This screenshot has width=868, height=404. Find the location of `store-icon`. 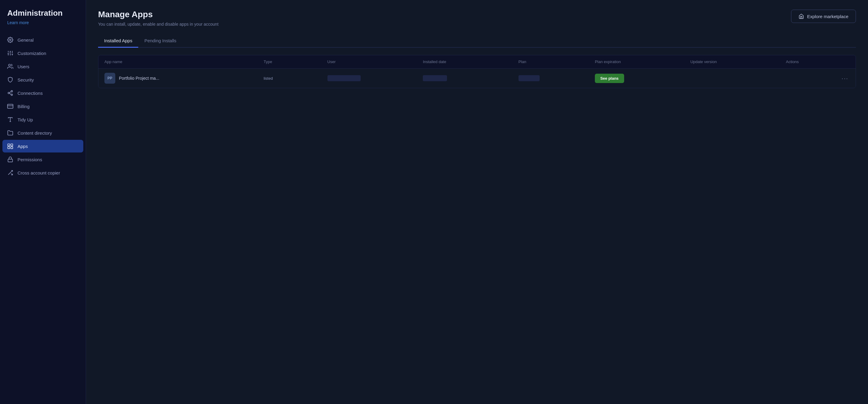

store-icon is located at coordinates (801, 16).